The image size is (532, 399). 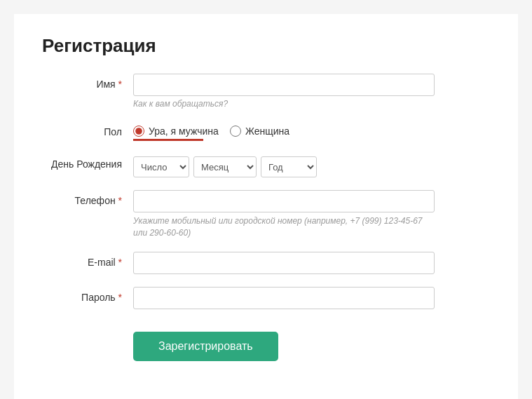 What do you see at coordinates (311, 131) in the screenshot?
I see `radio-group: Ура, я мужчина Женщина` at bounding box center [311, 131].